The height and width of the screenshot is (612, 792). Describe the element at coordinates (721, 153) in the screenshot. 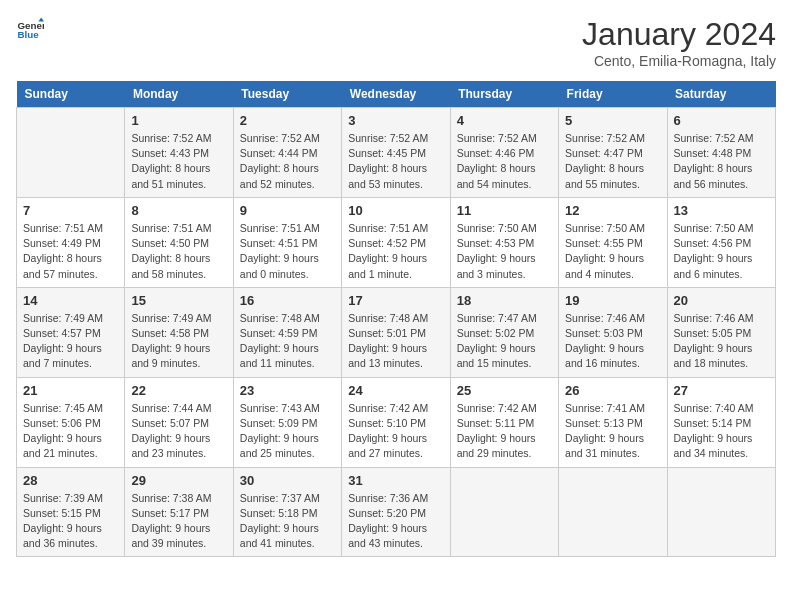

I see `calendar-day: 6Sunrise: 7:52 AMSunset: 4:48 PMDaylight…` at that location.